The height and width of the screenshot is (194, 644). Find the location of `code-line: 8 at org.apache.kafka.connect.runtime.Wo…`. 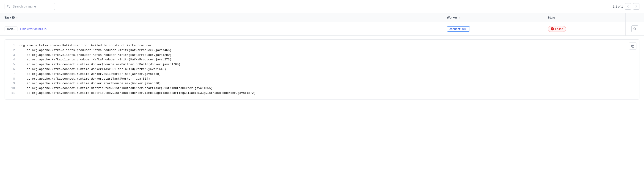

code-line: 8 at org.apache.kafka.connect.runtime.Wo… is located at coordinates (322, 79).